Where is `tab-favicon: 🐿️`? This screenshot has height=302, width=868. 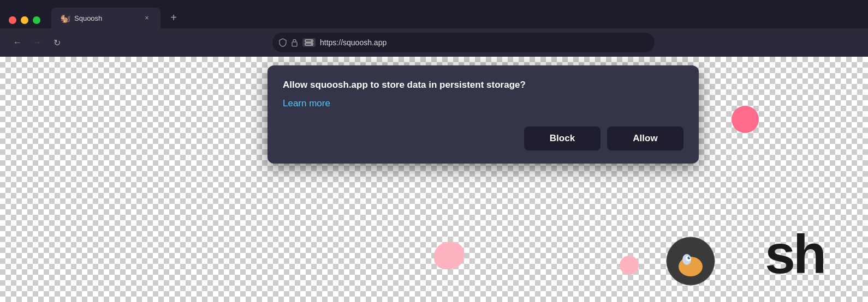 tab-favicon: 🐿️ is located at coordinates (65, 18).